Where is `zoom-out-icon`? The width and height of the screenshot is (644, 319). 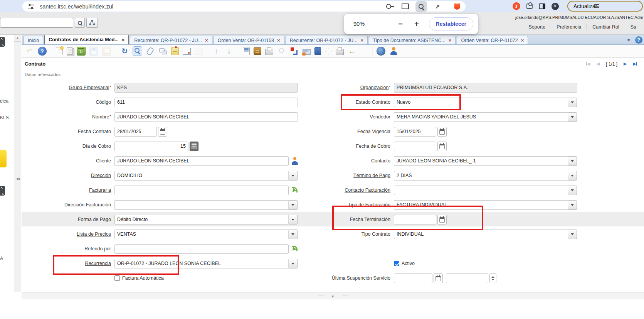 zoom-out-icon is located at coordinates (421, 7).